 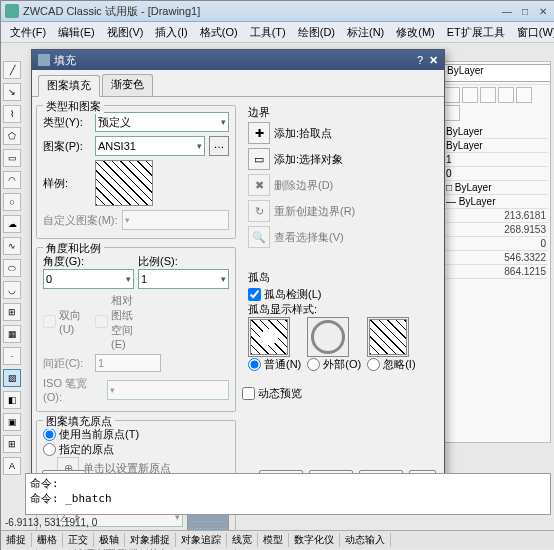 I want to click on digitizer-toggle: 数字化仪, so click(x=314, y=540).